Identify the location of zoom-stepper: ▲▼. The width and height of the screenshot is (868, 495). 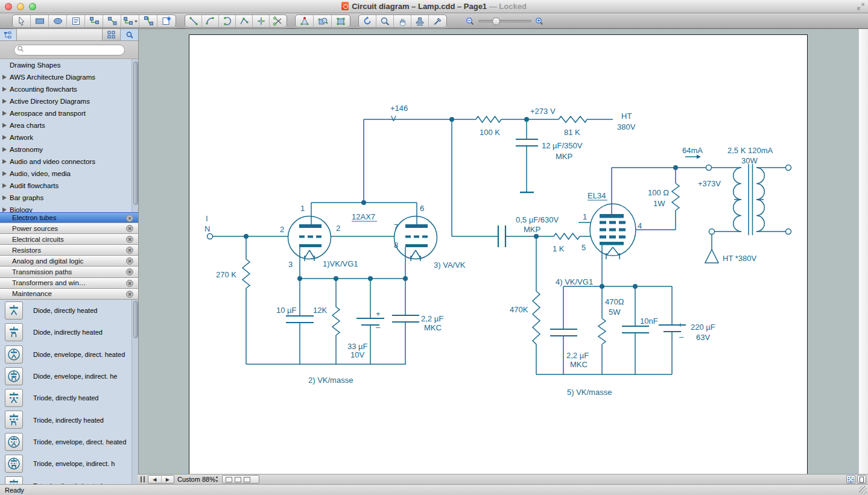
(217, 479).